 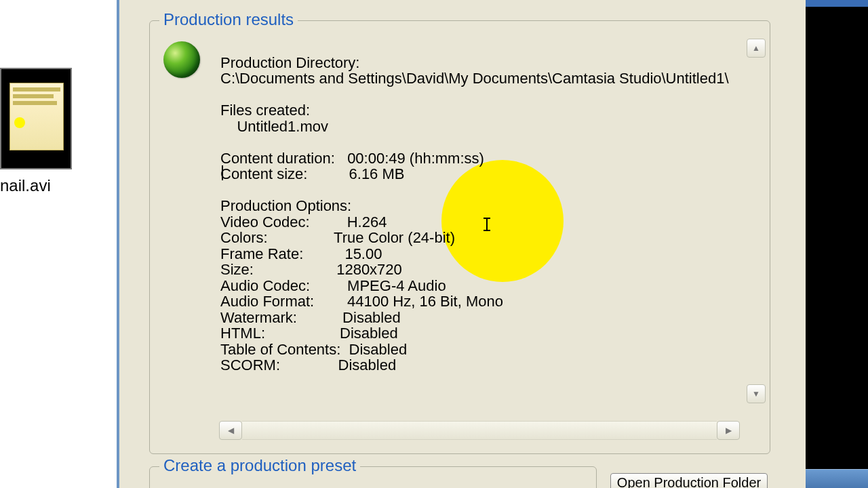 What do you see at coordinates (837, 244) in the screenshot?
I see `right-preview-pane` at bounding box center [837, 244].